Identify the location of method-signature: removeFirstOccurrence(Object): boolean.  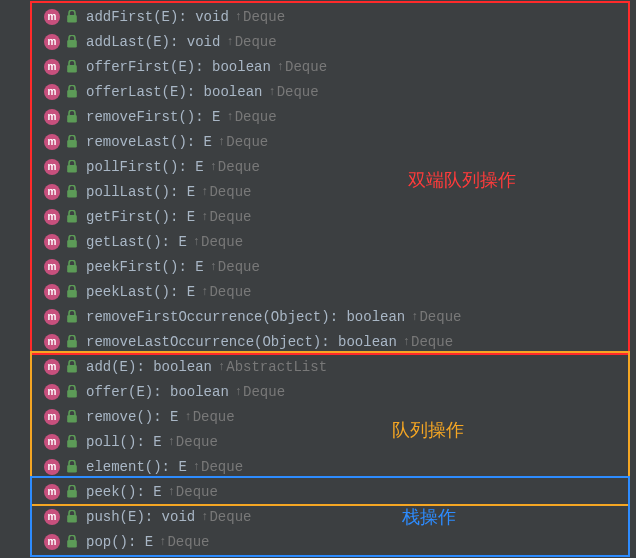
(246, 317).